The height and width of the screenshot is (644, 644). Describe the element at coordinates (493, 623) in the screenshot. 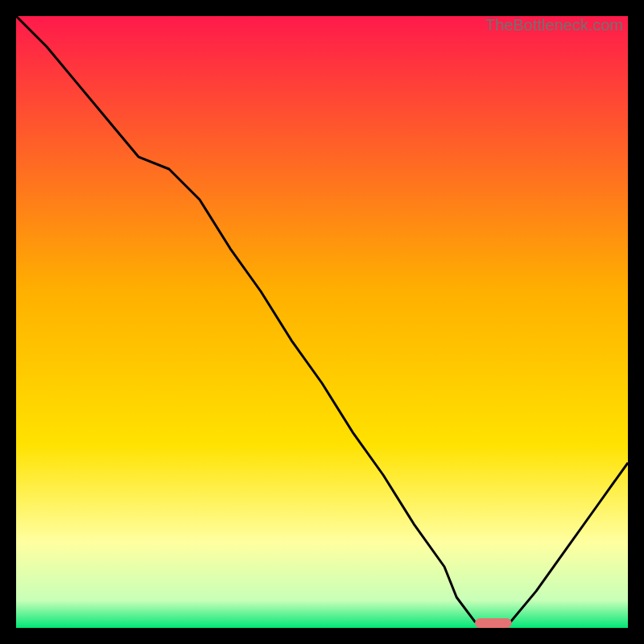

I see `optimal-range-marker` at that location.